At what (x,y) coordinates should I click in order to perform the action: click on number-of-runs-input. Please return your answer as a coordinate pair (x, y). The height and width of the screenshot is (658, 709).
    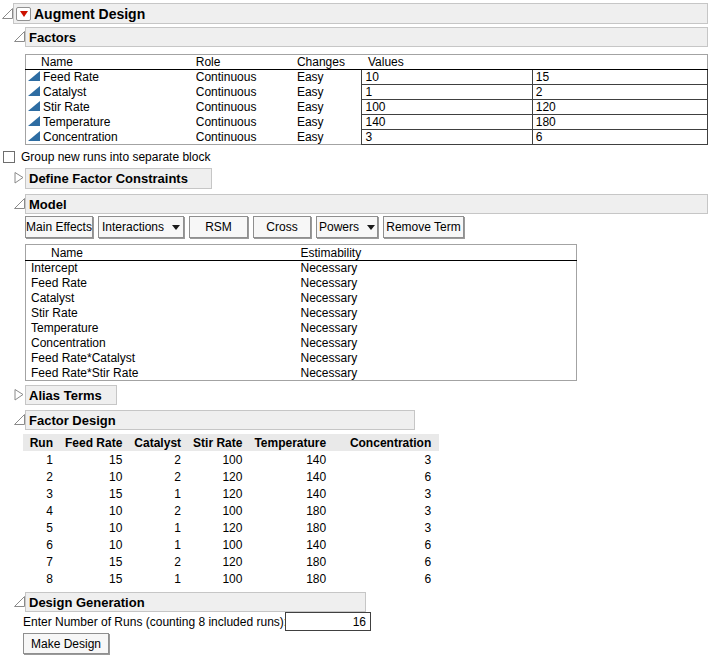
    Looking at the image, I should click on (328, 622).